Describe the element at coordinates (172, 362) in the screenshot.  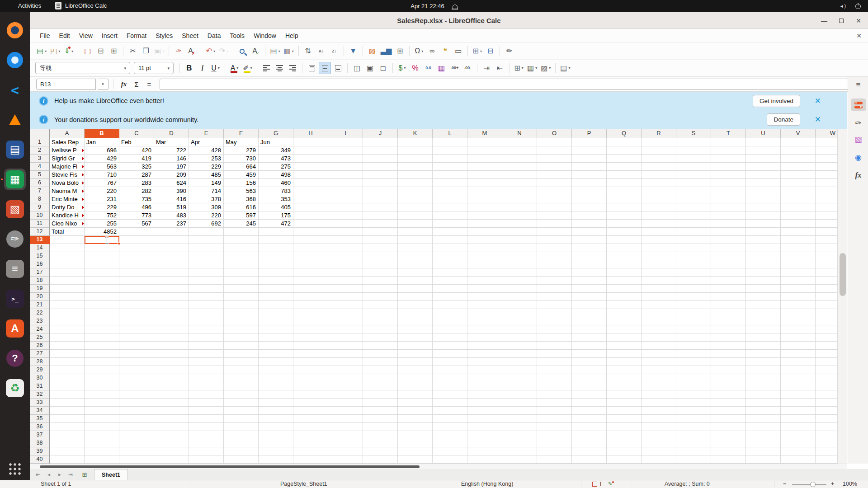
I see `cell-D28` at that location.